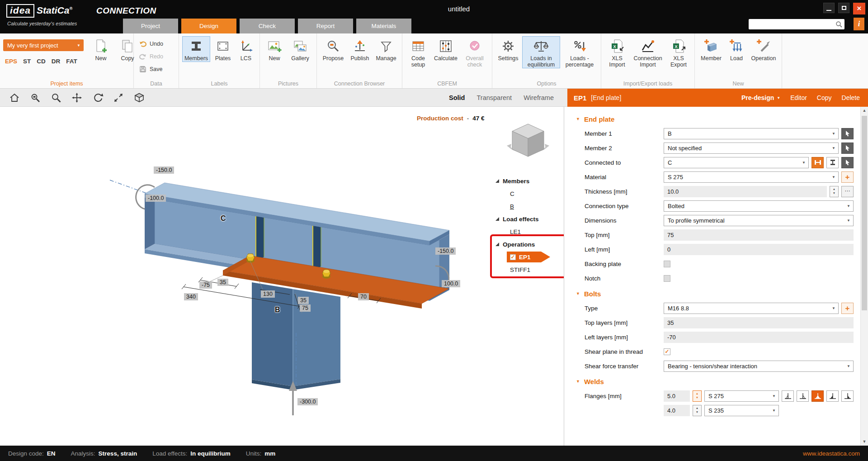 The height and width of the screenshot is (461, 868). What do you see at coordinates (27, 62) in the screenshot?
I see `mode-st: ST` at bounding box center [27, 62].